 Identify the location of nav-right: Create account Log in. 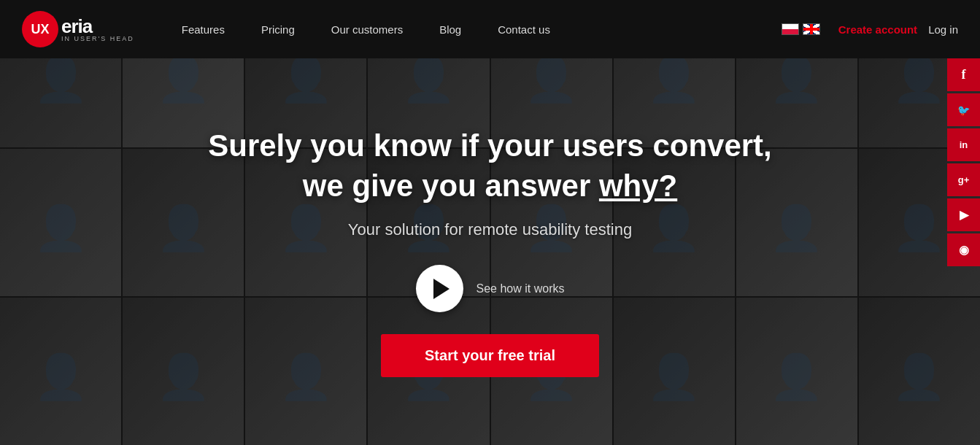
(870, 29).